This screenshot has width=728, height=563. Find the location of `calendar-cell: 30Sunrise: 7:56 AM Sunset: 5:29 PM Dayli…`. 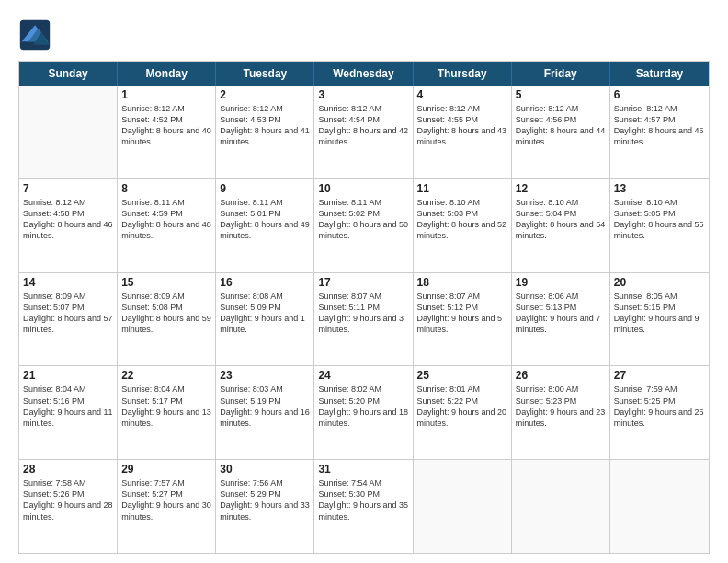

calendar-cell: 30Sunrise: 7:56 AM Sunset: 5:29 PM Dayli… is located at coordinates (265, 506).